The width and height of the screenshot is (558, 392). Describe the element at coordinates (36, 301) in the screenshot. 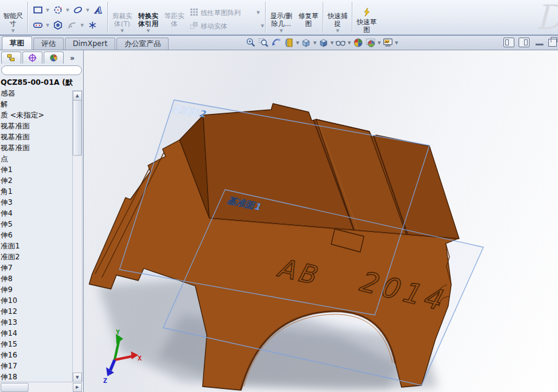

I see `tree-item-extrude10: 伸10` at that location.